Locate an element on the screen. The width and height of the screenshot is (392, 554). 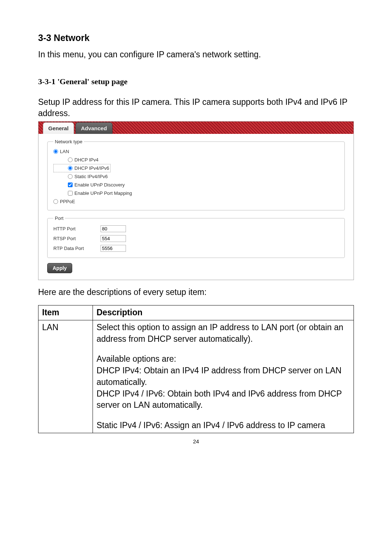
http-port-label: HTTP Port is located at coordinates (77, 229).